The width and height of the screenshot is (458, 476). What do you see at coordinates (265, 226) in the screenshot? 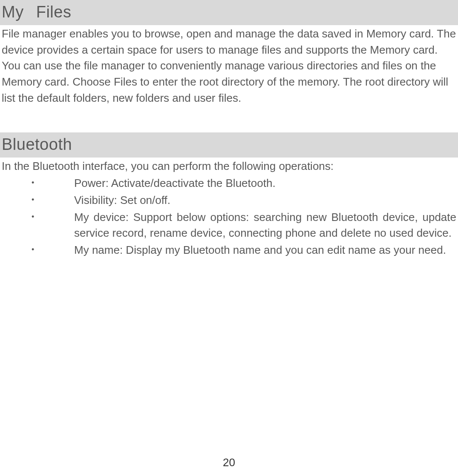
I see `bullet-text: My device: Support below options: search…` at bounding box center [265, 226].